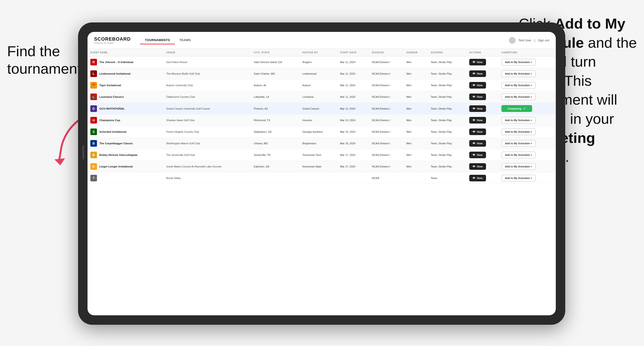 The image size is (644, 346). What do you see at coordinates (318, 178) in the screenshot?
I see `hosted-cell` at bounding box center [318, 178].